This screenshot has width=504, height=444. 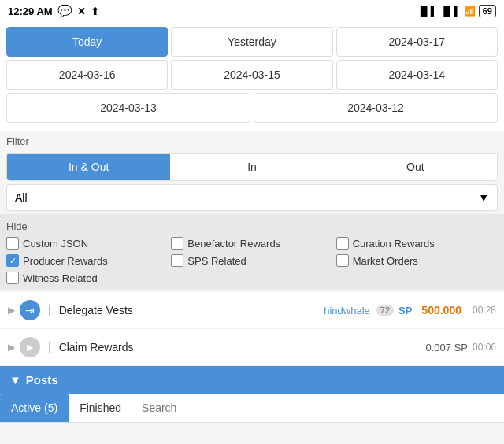 I want to click on filter-label: Filter, so click(x=252, y=140).